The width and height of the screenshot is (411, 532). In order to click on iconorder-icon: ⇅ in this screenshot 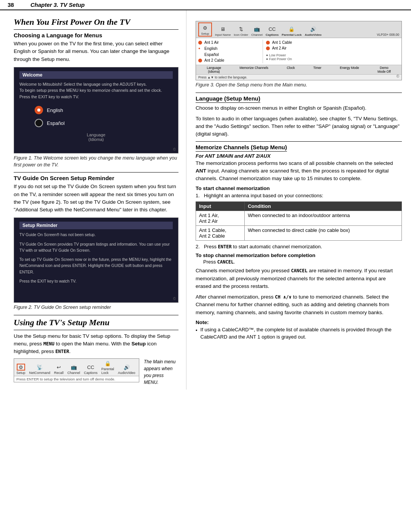, I will do `click(241, 29)`.